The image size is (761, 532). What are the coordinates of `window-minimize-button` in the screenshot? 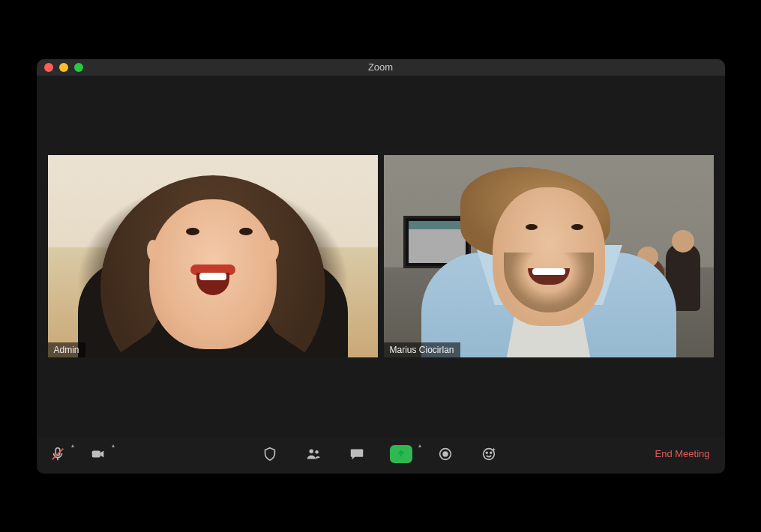 It's located at (64, 67).